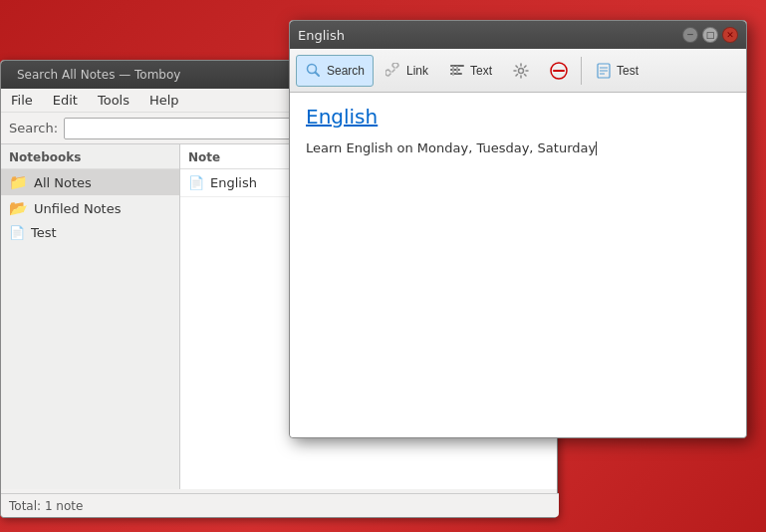  I want to click on test-toolbar-label: Test, so click(628, 71).